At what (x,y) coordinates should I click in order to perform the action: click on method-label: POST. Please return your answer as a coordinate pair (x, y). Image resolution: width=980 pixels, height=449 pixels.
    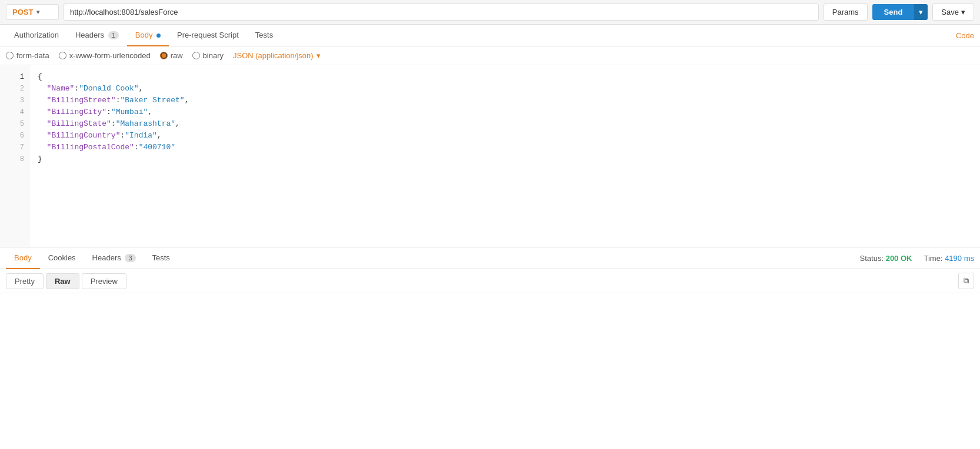
    Looking at the image, I should click on (22, 12).